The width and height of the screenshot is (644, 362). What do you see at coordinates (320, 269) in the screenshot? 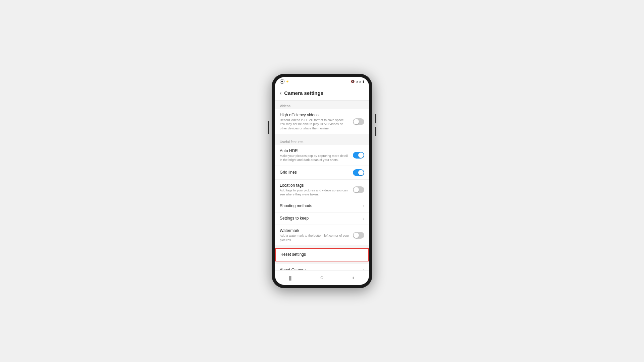
I see `about-camera-label: About Camera` at bounding box center [320, 269].